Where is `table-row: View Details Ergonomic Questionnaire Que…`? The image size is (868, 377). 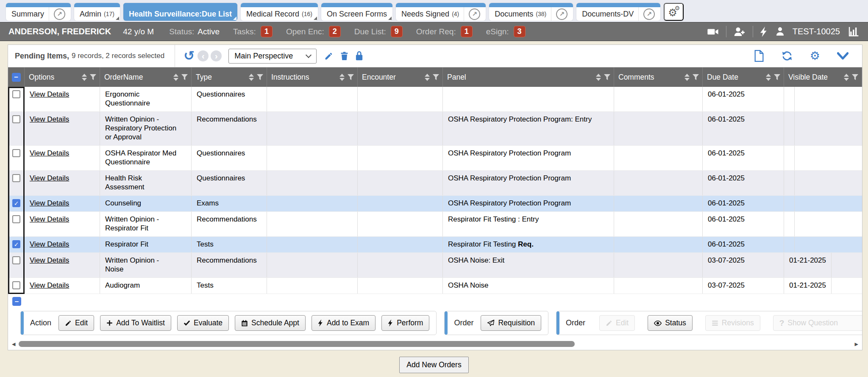
table-row: View Details Ergonomic Questionnaire Que… is located at coordinates (435, 99).